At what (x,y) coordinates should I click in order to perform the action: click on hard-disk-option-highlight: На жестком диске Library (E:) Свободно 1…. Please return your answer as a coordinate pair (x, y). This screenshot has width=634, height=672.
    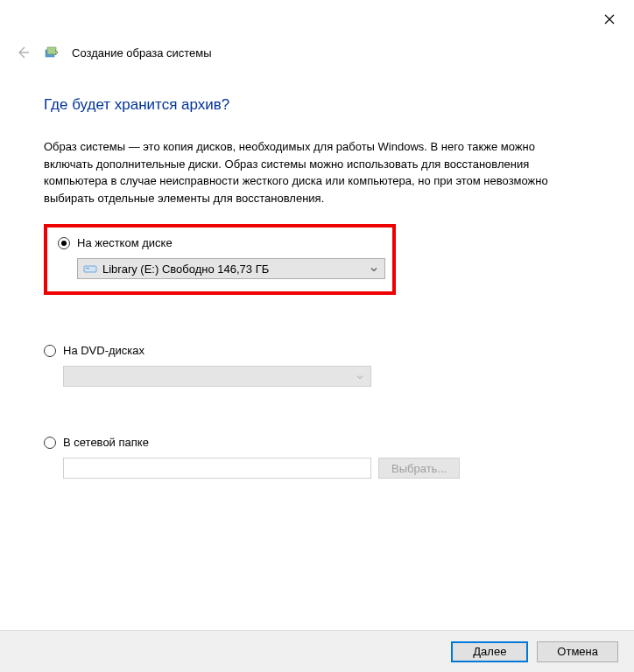
    Looking at the image, I should click on (220, 259).